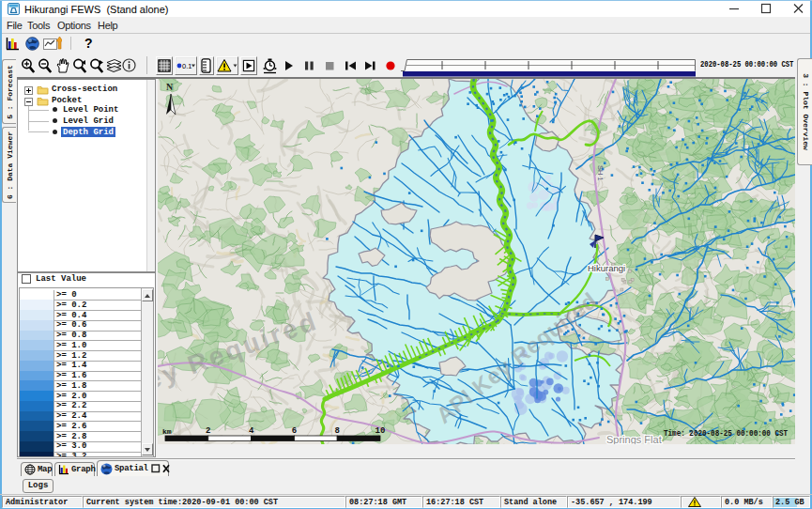 The height and width of the screenshot is (509, 812). I want to click on svg-text: Springs Flat, so click(635, 440).